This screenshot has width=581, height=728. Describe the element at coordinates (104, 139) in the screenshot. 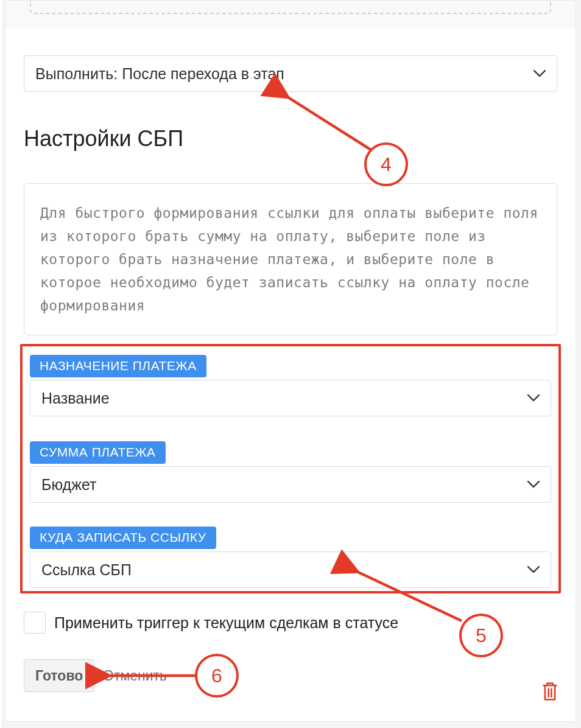

I see `section-title: Настройки СБП` at that location.